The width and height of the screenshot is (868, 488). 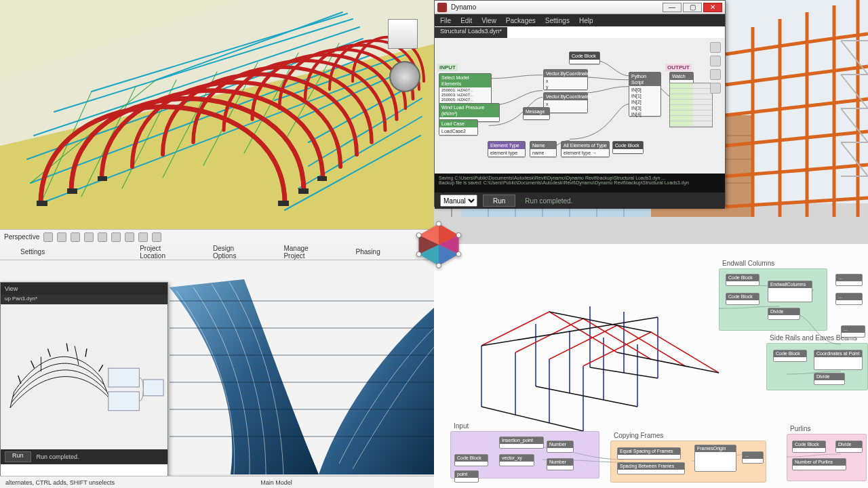 I want to click on ribbon-manage-project: Manage Project, so click(x=296, y=252).